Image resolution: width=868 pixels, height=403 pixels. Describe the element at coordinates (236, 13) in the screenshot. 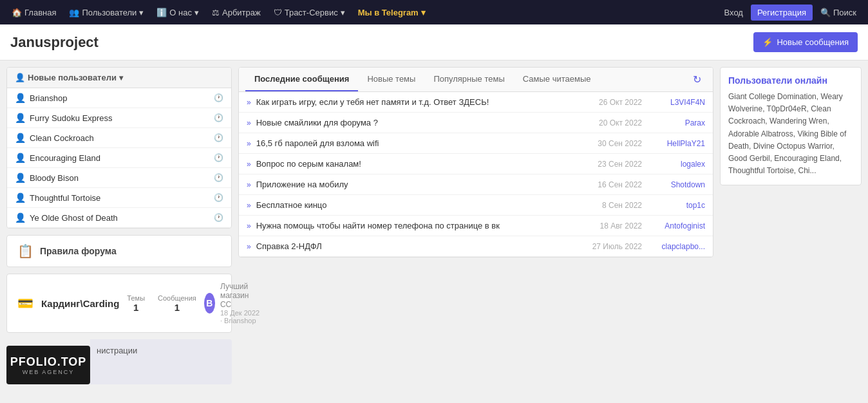

I see `nav-arbitrage: ⚖ Арбитраж` at that location.